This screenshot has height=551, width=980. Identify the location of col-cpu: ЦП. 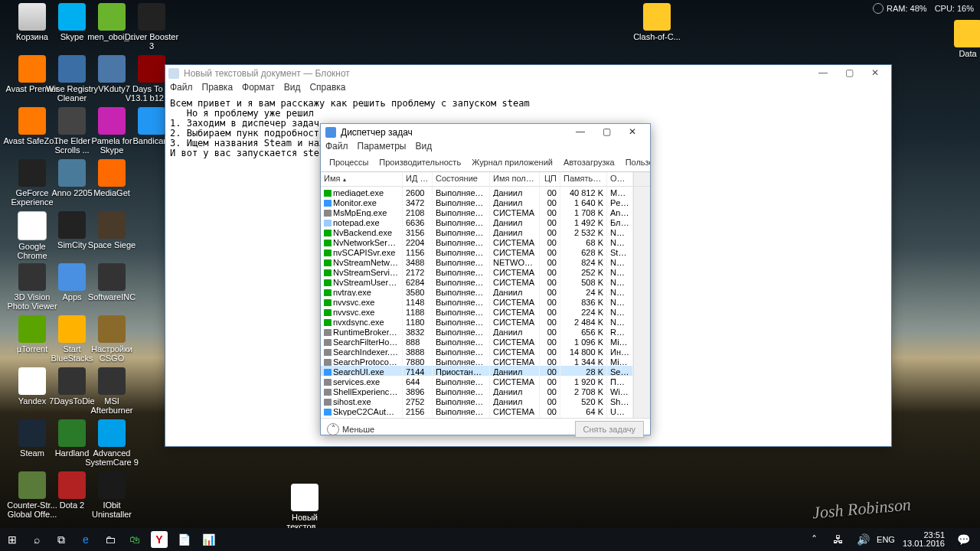
(550, 179).